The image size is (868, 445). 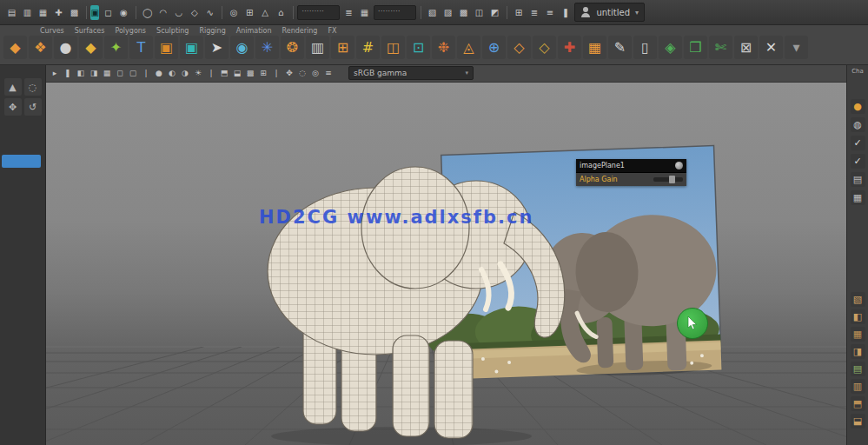 What do you see at coordinates (282, 12) in the screenshot?
I see `snap-icon: ⌂` at bounding box center [282, 12].